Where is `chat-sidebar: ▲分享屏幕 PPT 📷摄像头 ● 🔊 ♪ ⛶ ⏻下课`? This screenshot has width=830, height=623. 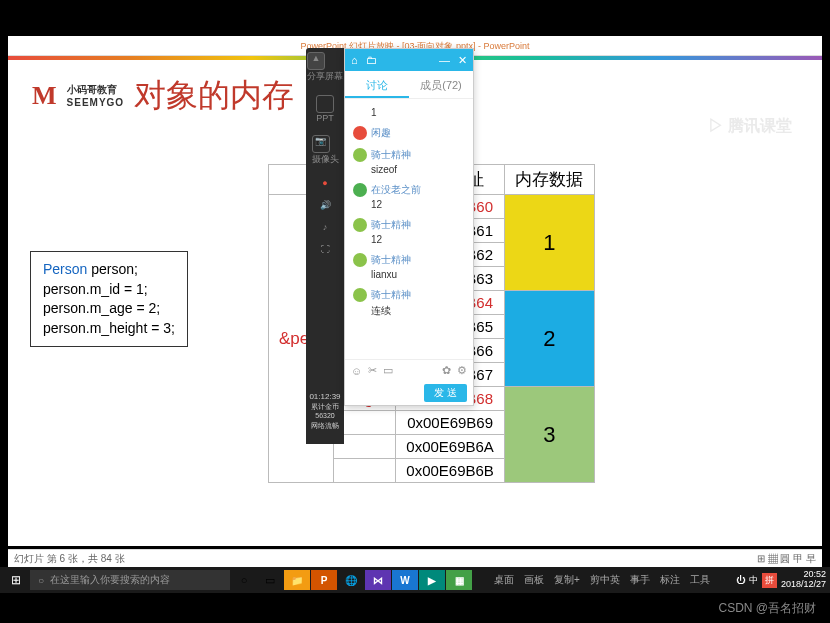 chat-sidebar: ▲分享屏幕 PPT 📷摄像头 ● 🔊 ♪ ⛶ ⏻下课 is located at coordinates (325, 233).